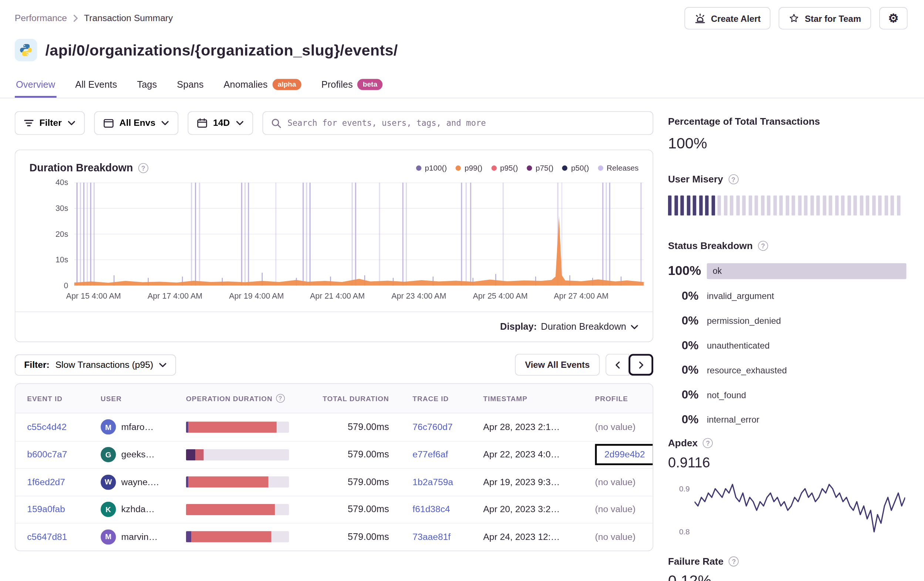 This screenshot has width=924, height=581. What do you see at coordinates (41, 18) in the screenshot?
I see `breadcrumb-parent: Performance` at bounding box center [41, 18].